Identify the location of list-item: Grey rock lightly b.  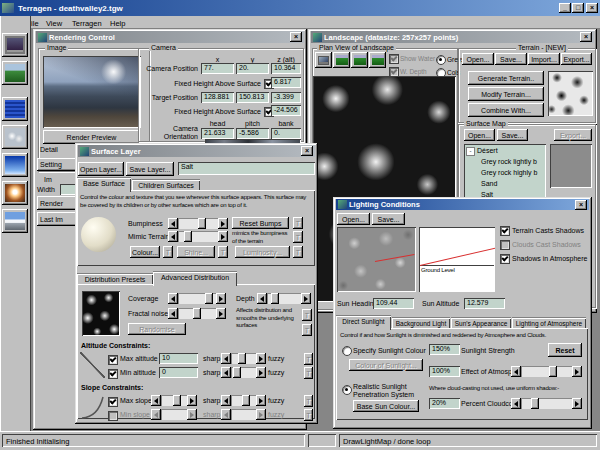
(509, 162).